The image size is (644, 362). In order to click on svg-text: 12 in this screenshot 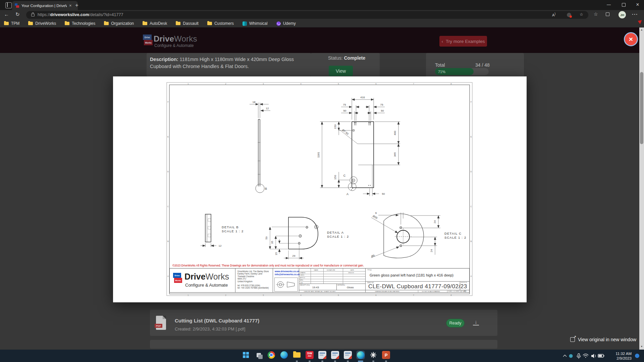, I will do `click(220, 246)`.